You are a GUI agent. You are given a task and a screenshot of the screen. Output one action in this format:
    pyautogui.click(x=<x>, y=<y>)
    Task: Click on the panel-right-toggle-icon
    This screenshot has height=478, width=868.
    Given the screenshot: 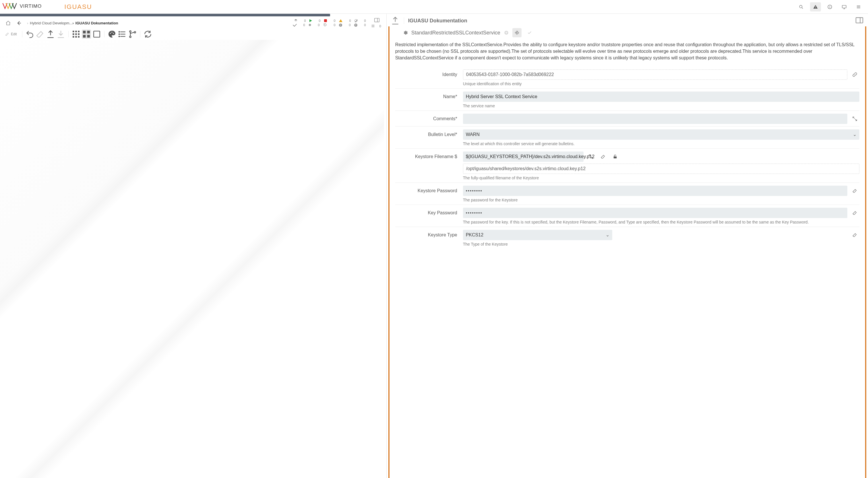 What is the action you would take?
    pyautogui.click(x=859, y=21)
    